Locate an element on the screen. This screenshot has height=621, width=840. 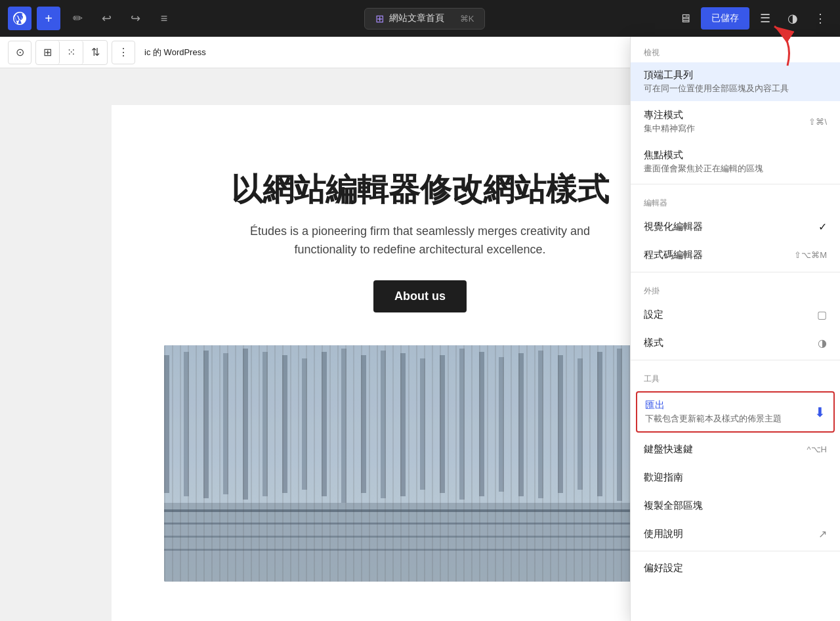
spotlight-title: 焦點模式 is located at coordinates (735, 155).